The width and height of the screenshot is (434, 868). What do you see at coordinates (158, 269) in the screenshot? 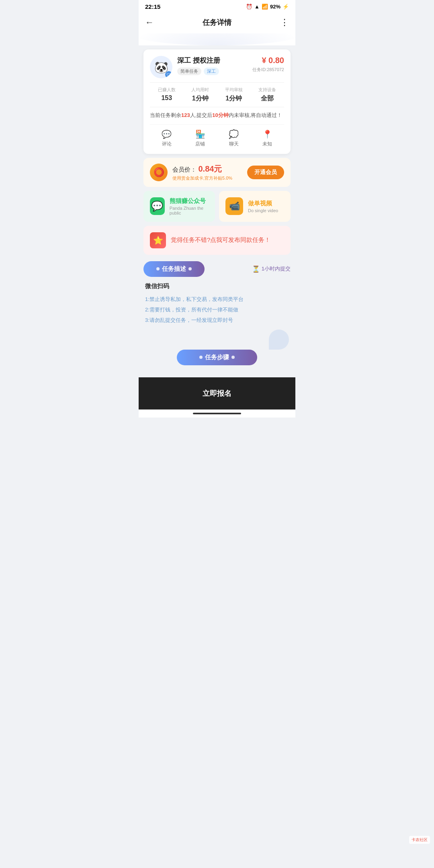
I see `tab-dot-left` at bounding box center [158, 269].